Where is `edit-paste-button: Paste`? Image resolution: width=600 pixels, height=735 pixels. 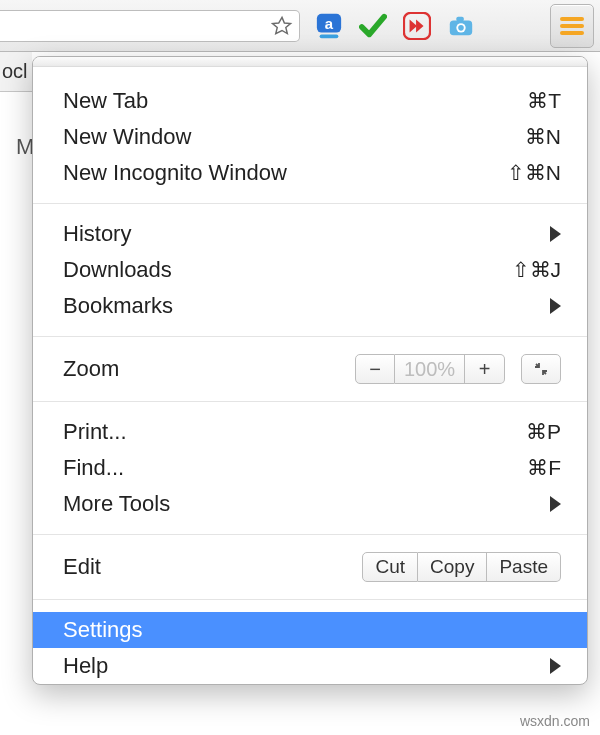
edit-paste-button: Paste is located at coordinates (524, 567).